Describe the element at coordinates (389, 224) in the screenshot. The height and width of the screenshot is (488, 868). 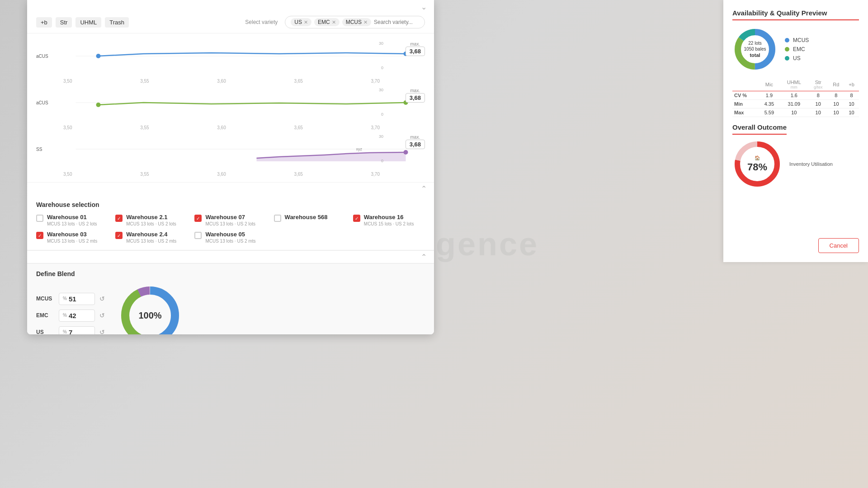
I see `wh-sub-16: MCUS 15 lots · US 2 lots` at that location.